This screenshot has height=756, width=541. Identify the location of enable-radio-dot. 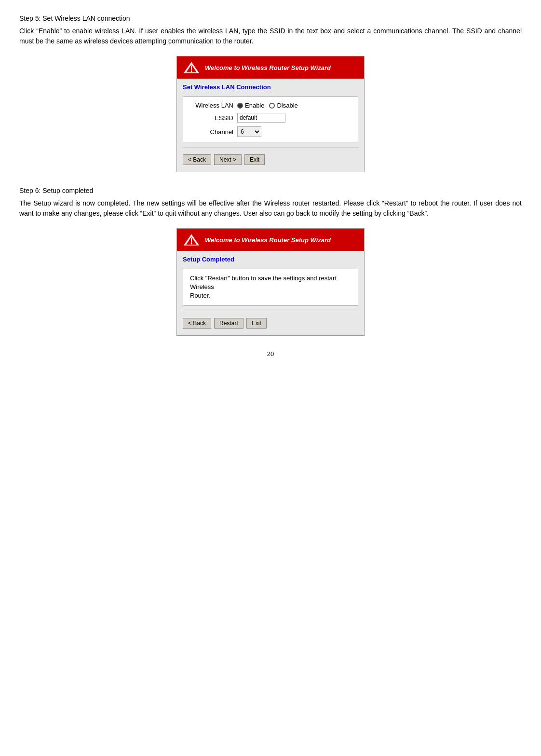
(240, 106).